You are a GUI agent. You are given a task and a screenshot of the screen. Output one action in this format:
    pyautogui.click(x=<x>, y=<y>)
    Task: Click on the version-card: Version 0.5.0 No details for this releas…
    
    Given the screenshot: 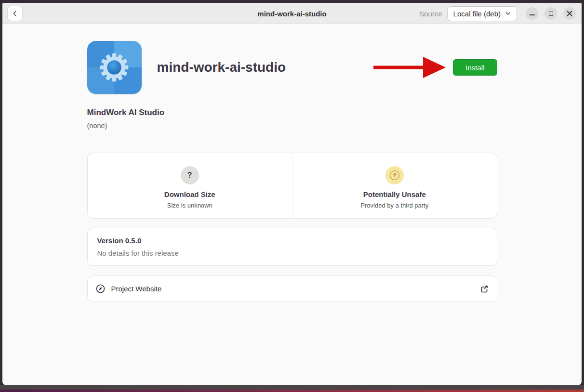 What is the action you would take?
    pyautogui.click(x=292, y=247)
    